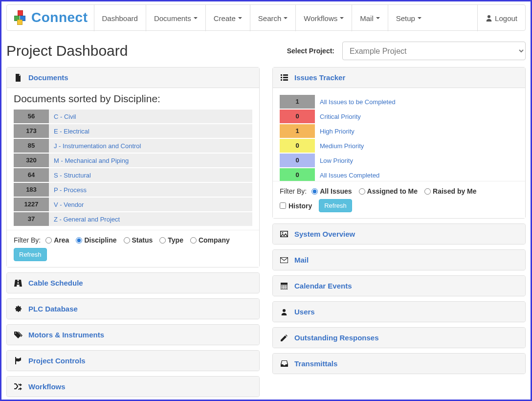  I want to click on filter-company: Company, so click(210, 240).